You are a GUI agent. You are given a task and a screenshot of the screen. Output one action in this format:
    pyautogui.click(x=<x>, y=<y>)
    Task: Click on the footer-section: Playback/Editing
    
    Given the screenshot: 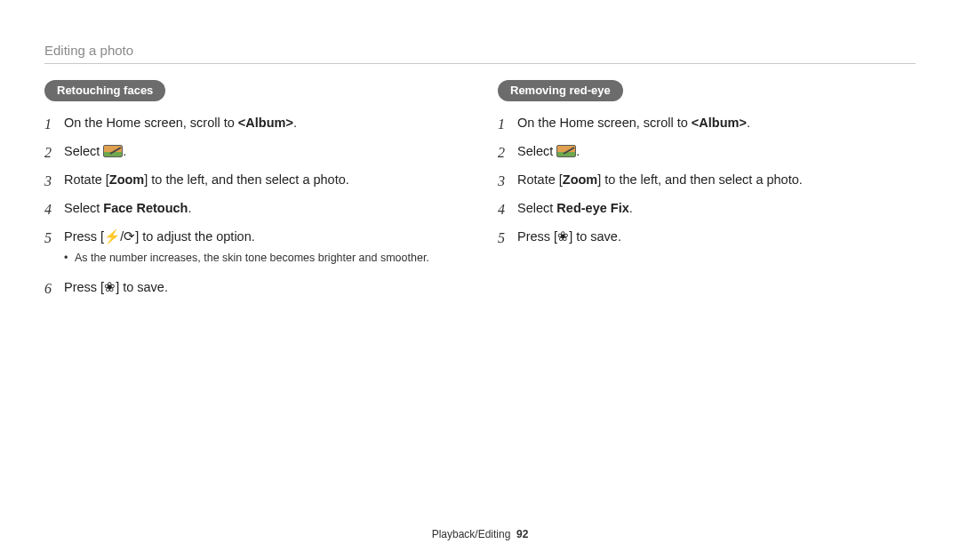 What is the action you would take?
    pyautogui.click(x=471, y=534)
    